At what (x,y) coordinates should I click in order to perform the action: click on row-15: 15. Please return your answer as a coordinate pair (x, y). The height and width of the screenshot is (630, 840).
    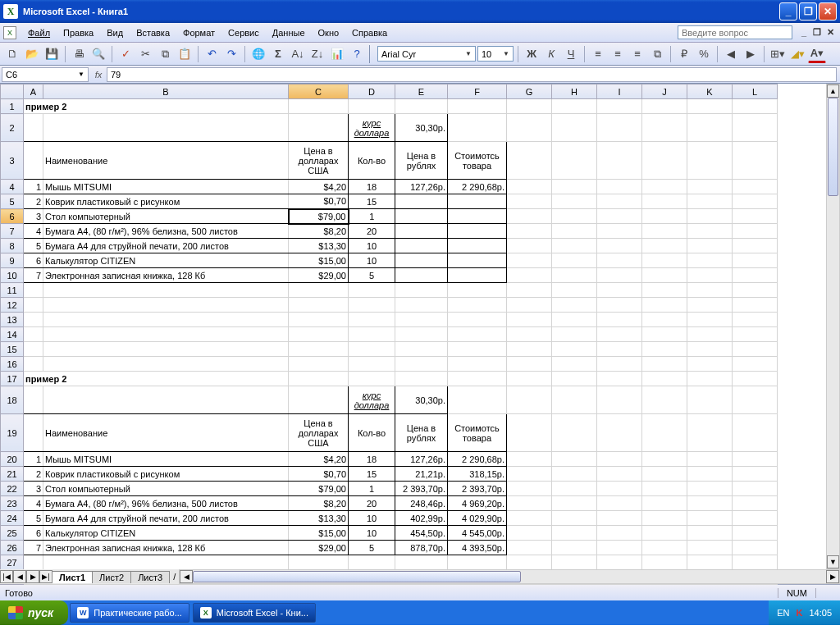
    Looking at the image, I should click on (12, 349).